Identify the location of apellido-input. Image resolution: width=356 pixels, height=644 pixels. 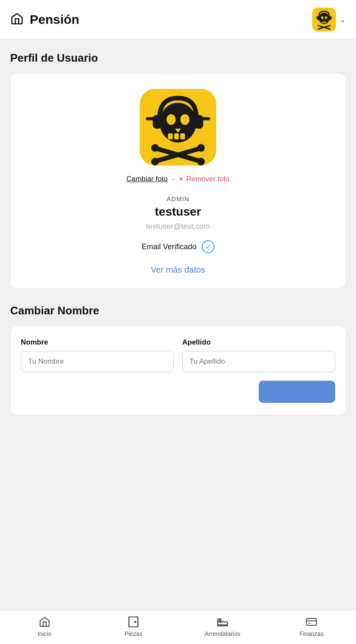
(259, 362).